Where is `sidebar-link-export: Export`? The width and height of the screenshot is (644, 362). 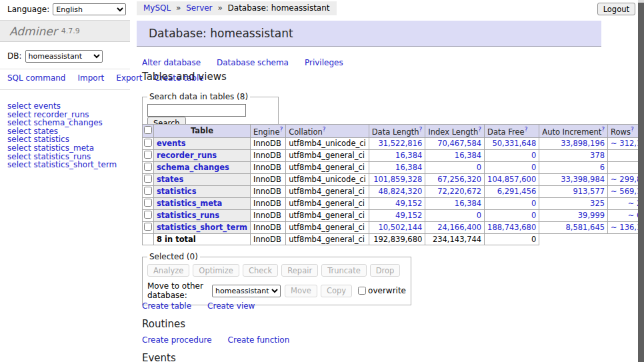
sidebar-link-export: Export is located at coordinates (129, 78).